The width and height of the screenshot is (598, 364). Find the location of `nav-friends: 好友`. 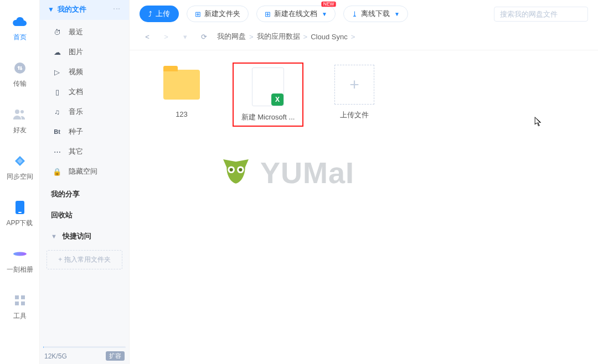

nav-friends: 好友 is located at coordinates (20, 122).